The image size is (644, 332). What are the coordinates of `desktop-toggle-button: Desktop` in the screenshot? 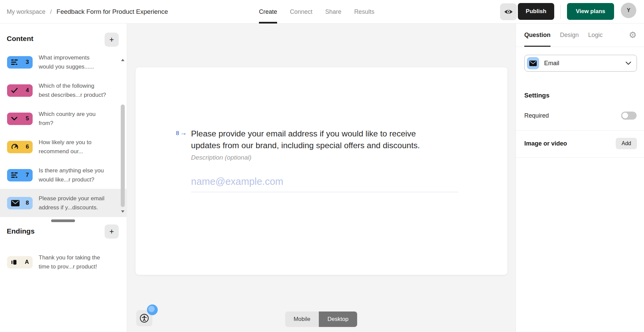 It's located at (338, 319).